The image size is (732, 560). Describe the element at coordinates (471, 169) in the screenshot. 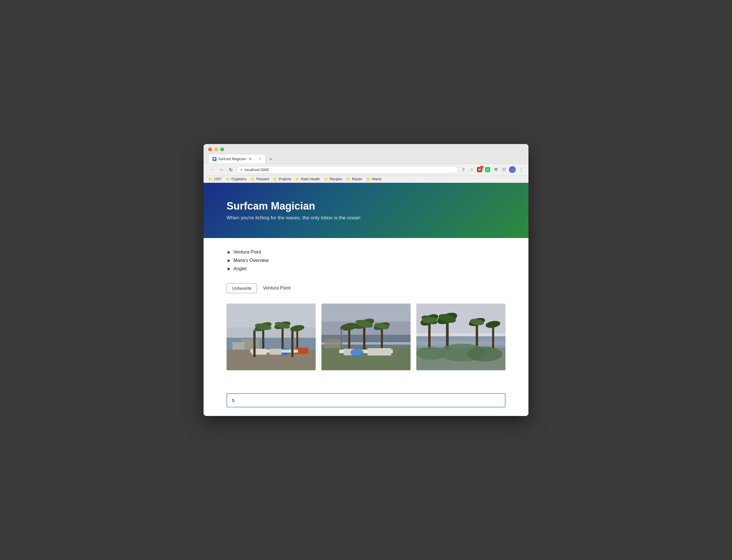

I see `bookmark-star-icon: ☆` at that location.